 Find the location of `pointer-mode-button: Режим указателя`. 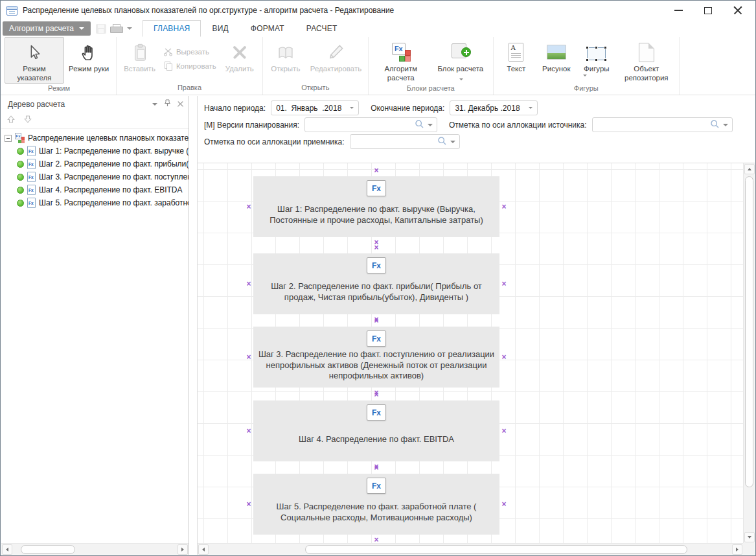

pointer-mode-button: Режим указателя is located at coordinates (34, 60).